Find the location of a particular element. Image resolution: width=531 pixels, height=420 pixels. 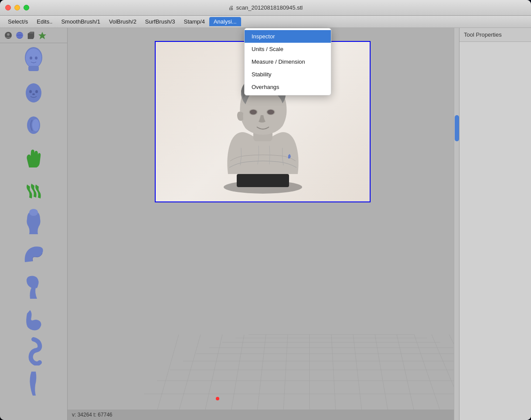

menu-stamp: Stamp/4 is located at coordinates (194, 22).